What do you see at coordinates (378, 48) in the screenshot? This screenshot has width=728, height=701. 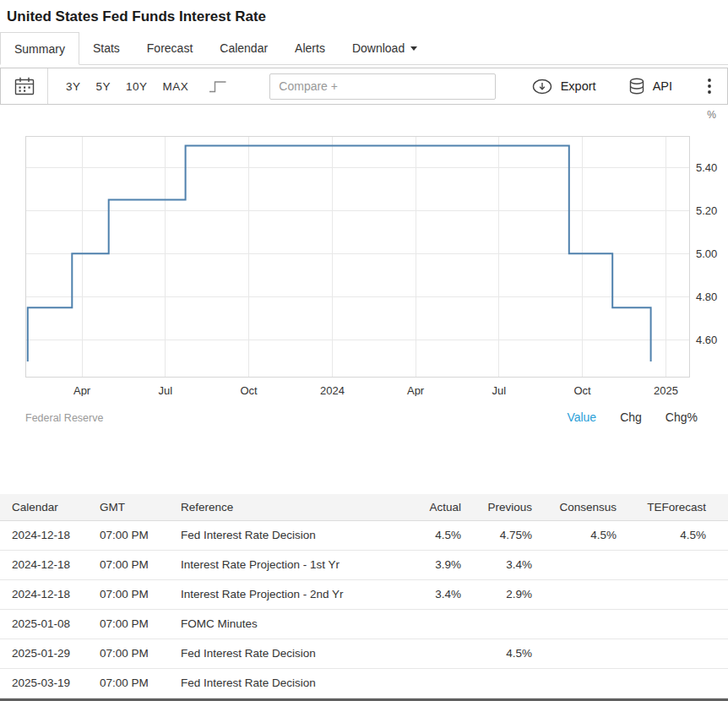 I see `tab-label: Download` at bounding box center [378, 48].